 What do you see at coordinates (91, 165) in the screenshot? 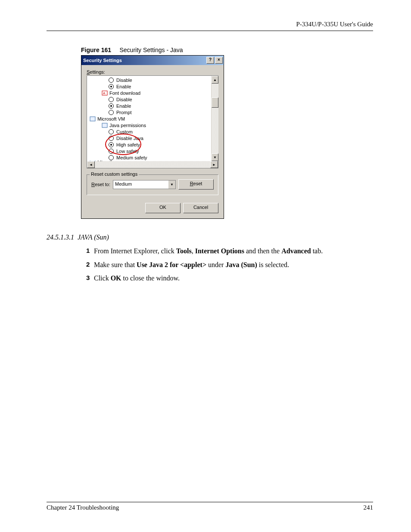
I see `scroll-left-button: ◄` at bounding box center [91, 165].